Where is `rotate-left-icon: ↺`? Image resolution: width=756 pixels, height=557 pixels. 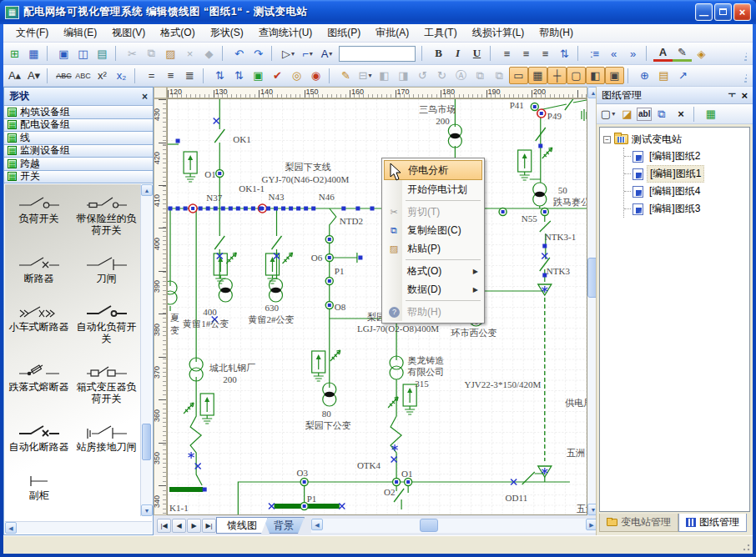
rotate-left-icon: ↺ is located at coordinates (422, 75).